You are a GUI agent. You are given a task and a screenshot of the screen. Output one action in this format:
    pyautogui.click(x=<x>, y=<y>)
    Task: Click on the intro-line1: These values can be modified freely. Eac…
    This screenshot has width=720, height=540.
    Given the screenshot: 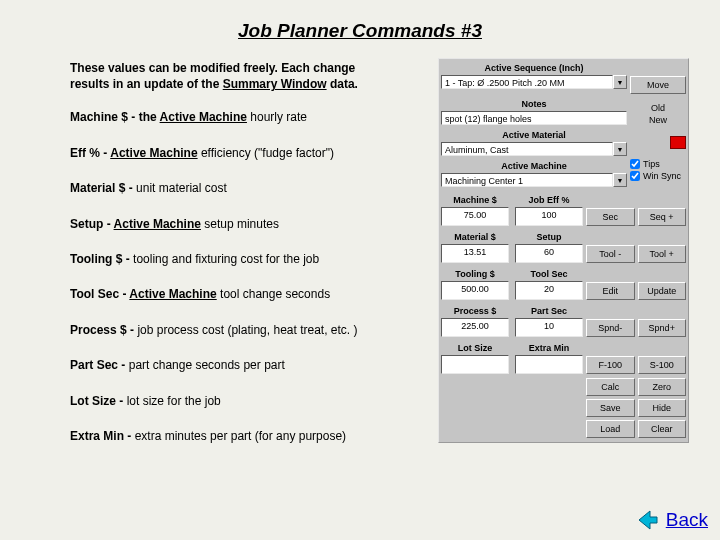 What is the action you would take?
    pyautogui.click(x=212, y=68)
    